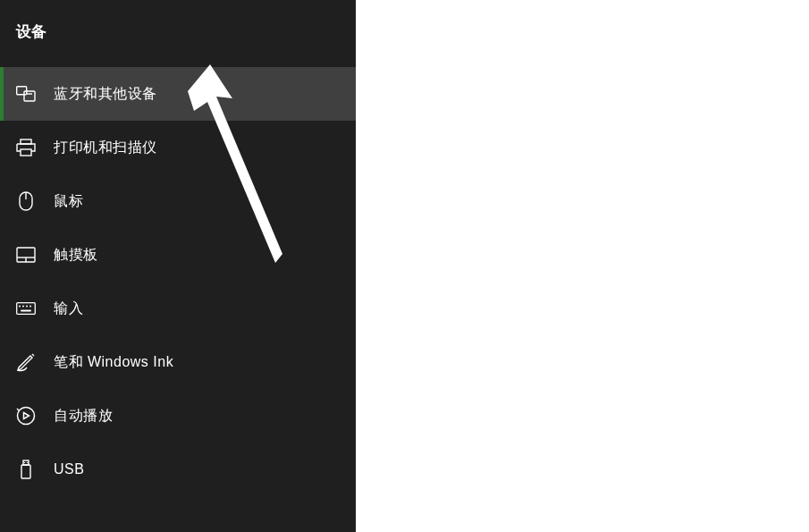 This screenshot has height=532, width=809. I want to click on pen-icon, so click(26, 362).